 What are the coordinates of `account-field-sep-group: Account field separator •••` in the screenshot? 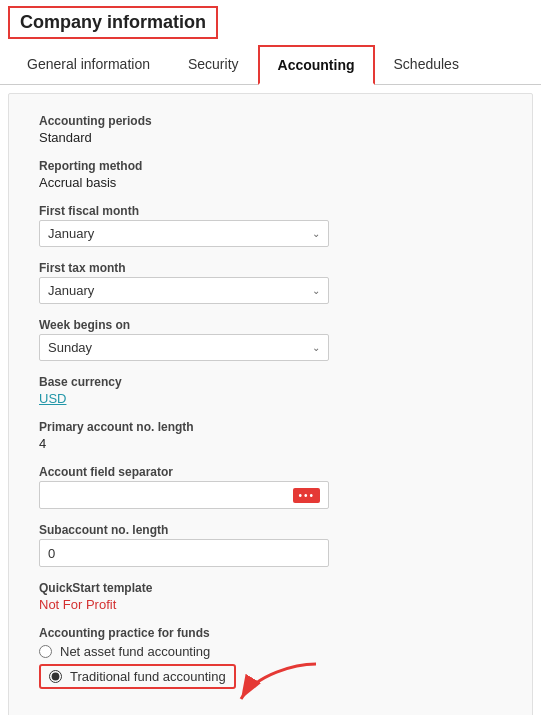 It's located at (270, 487).